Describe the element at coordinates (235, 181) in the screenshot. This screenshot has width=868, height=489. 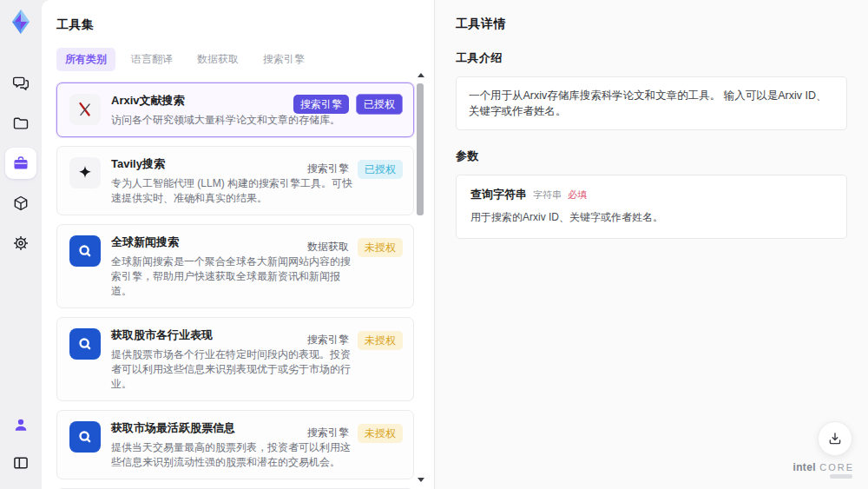
I see `tool-card-tavily: Tavily搜索 专为人工智能代理 (LLM) 构建的搜索引擎工具。可快速提供实…` at that location.